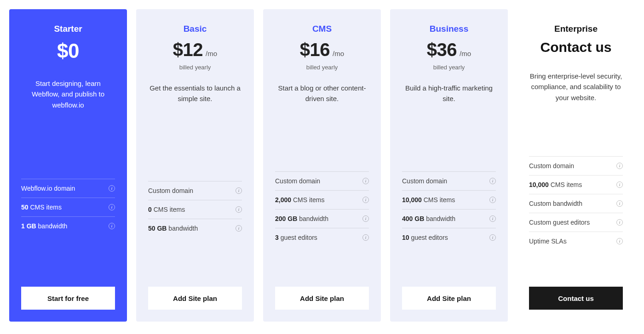  Describe the element at coordinates (322, 29) in the screenshot. I see `plan-name: CMS` at that location.